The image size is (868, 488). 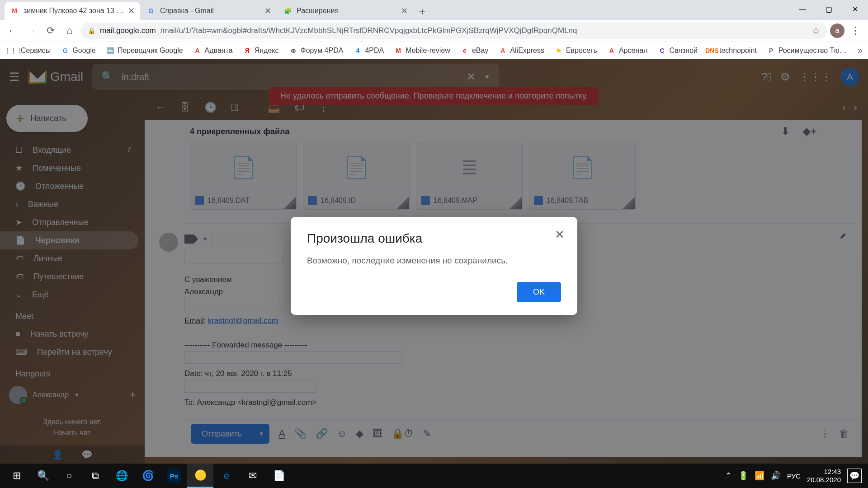 I want to click on cortana-icon: ○, so click(x=69, y=476).